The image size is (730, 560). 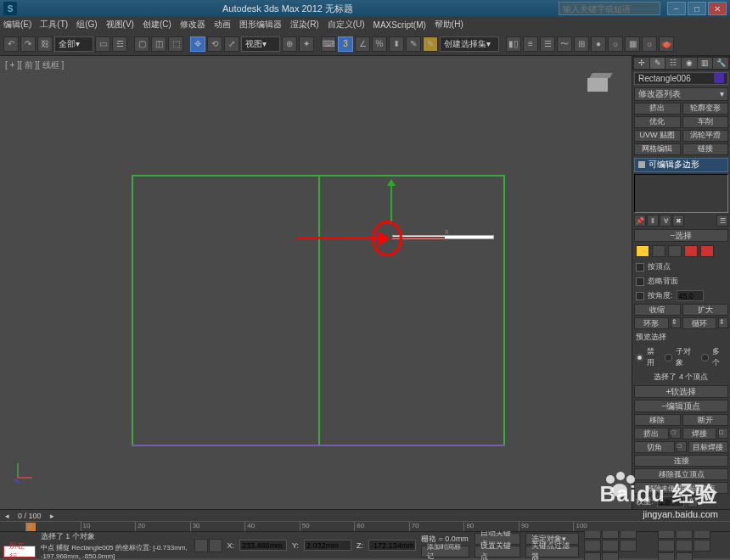 I want to click on weld-button: 焊接, so click(x=699, y=434).